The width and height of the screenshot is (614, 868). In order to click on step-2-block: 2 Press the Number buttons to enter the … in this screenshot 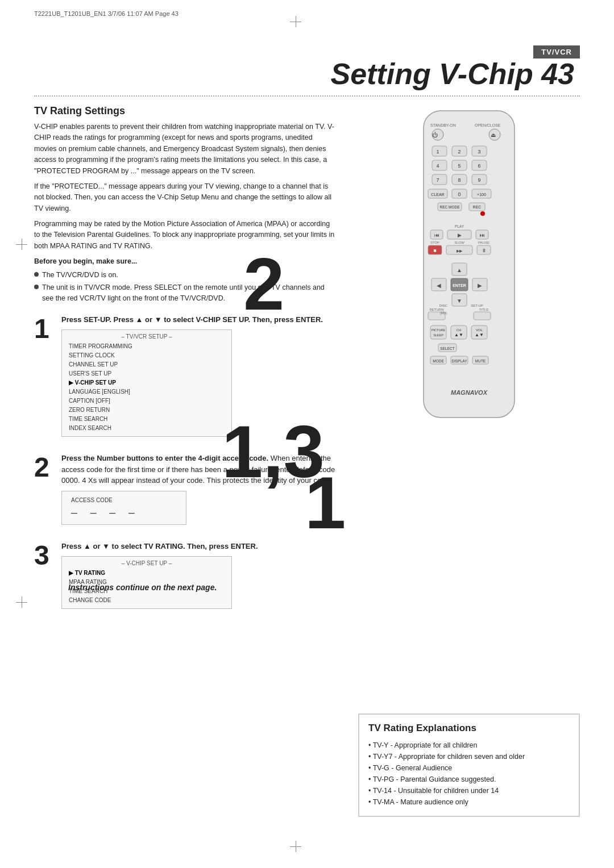, I will do `click(185, 492)`.